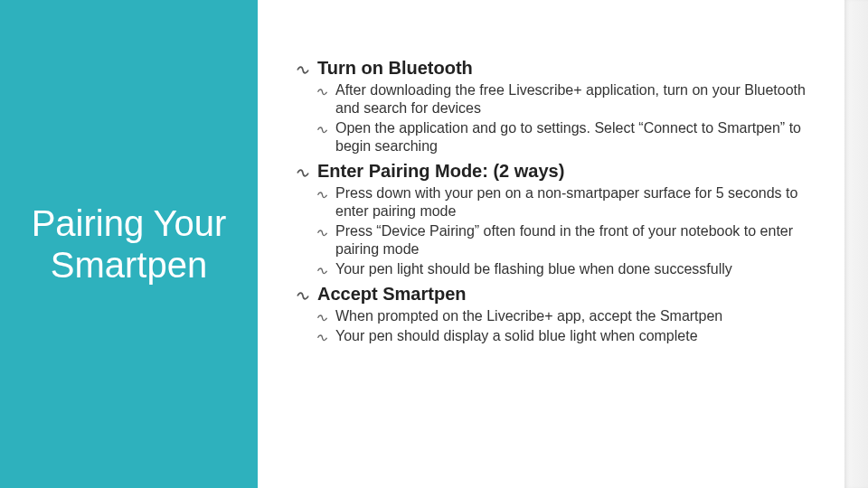  I want to click on list-item: When prompted on the Livecribe+ app, acc…, so click(570, 316).